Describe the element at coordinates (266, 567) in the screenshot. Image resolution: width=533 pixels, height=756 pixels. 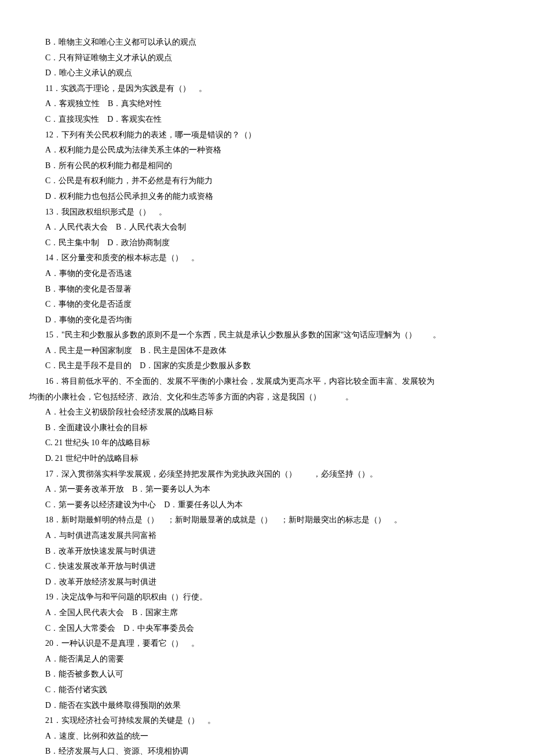
I see `text-line: C．快速发展改革开放与时俱进` at that location.